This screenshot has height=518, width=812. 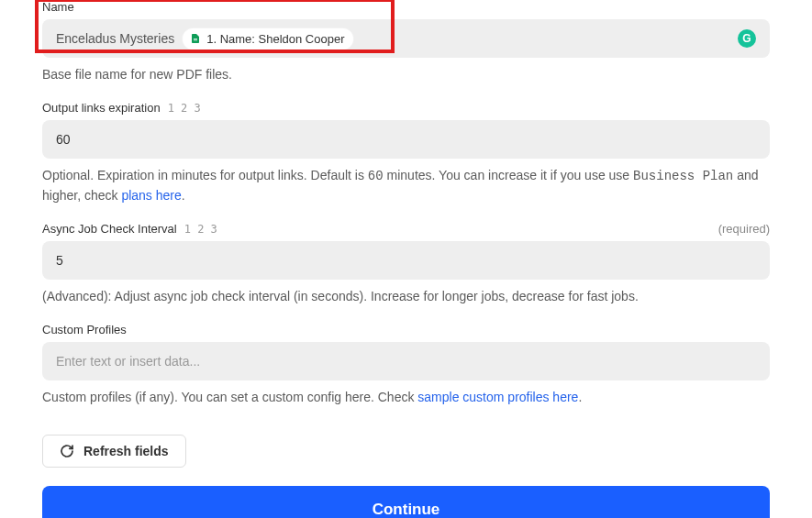 I want to click on refresh-icon, so click(x=67, y=451).